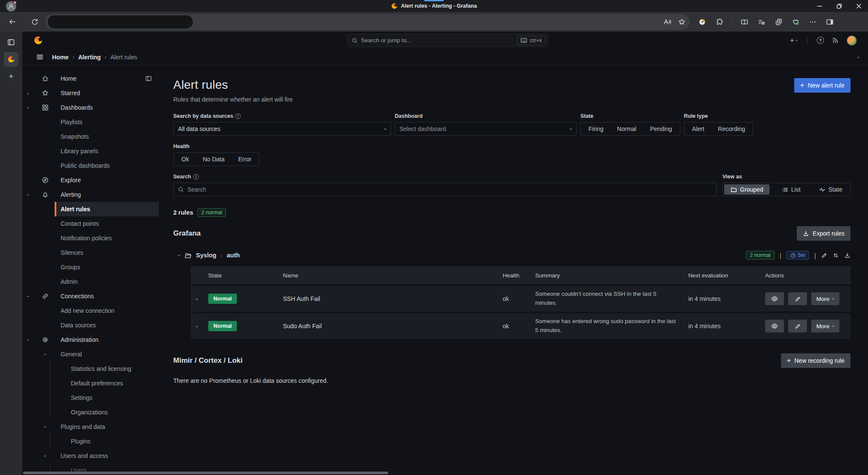 The image size is (868, 475). What do you see at coordinates (90, 137) in the screenshot?
I see `sidebar-item-snapshots: Snapshots` at bounding box center [90, 137].